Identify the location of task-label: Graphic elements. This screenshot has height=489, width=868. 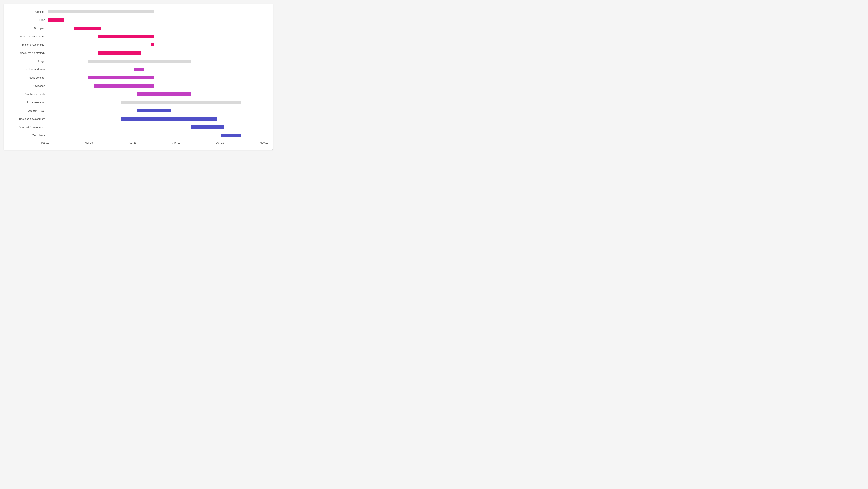
(27, 94).